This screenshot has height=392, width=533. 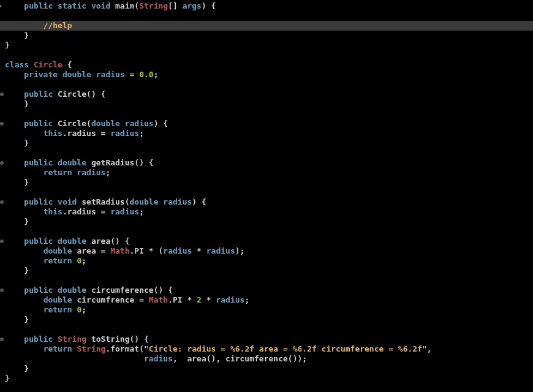 I want to click on token-kw: double, so click(x=75, y=241).